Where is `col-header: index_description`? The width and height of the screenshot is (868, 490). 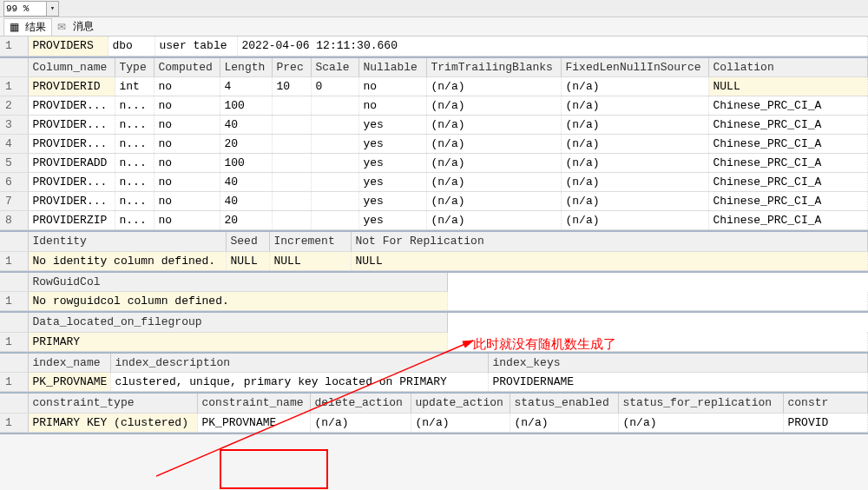
col-header: index_description is located at coordinates (299, 363).